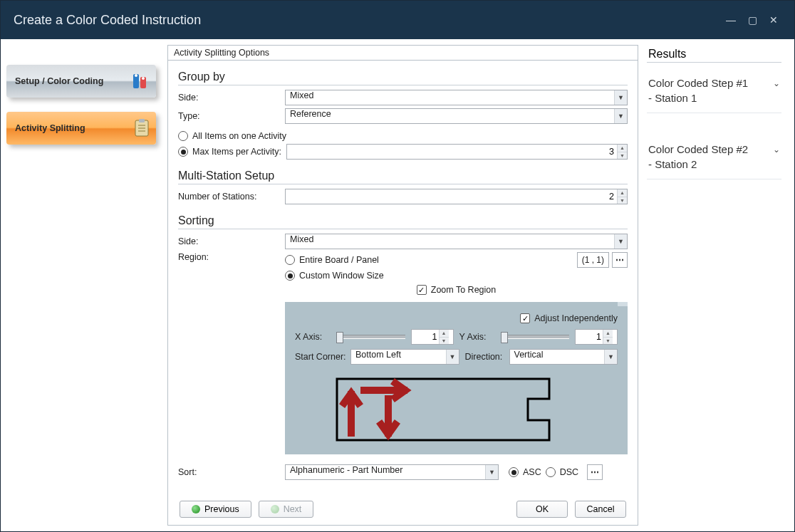 The height and width of the screenshot is (532, 795). What do you see at coordinates (536, 337) in the screenshot?
I see `yaxis-slider` at bounding box center [536, 337].